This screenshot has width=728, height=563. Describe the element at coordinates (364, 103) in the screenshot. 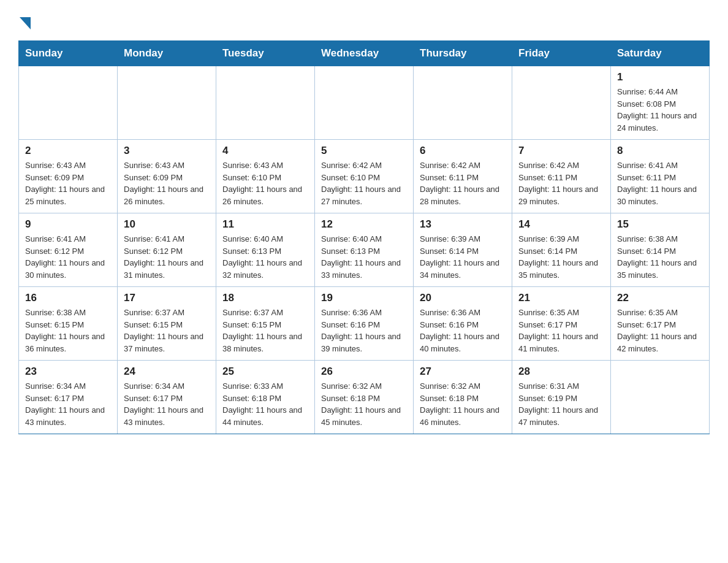

I see `week-row-1: 1Sunrise: 6:44 AMSunset: 6:08 PMDaylight…` at that location.